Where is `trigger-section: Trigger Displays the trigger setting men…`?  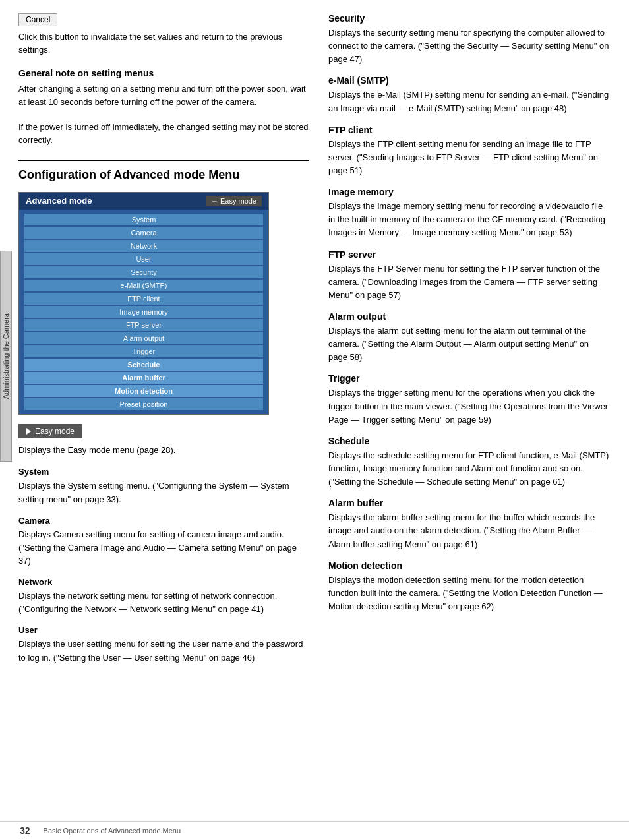 trigger-section: Trigger Displays the trigger setting men… is located at coordinates (469, 400).